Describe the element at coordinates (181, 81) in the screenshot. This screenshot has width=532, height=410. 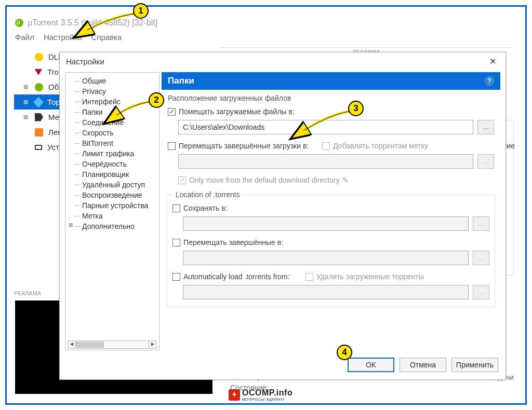
I see `section-title: Папки` at that location.